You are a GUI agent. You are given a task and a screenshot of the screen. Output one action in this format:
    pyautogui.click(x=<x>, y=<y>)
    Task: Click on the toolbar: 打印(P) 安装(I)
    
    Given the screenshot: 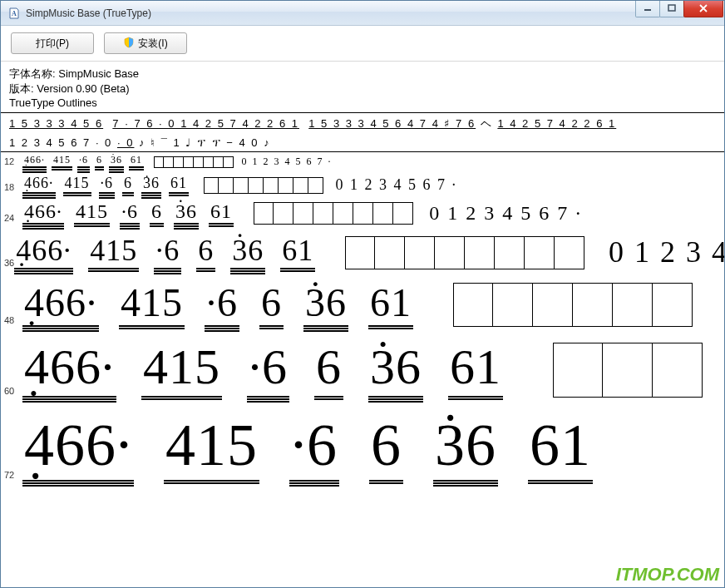 What is the action you would take?
    pyautogui.click(x=362, y=43)
    